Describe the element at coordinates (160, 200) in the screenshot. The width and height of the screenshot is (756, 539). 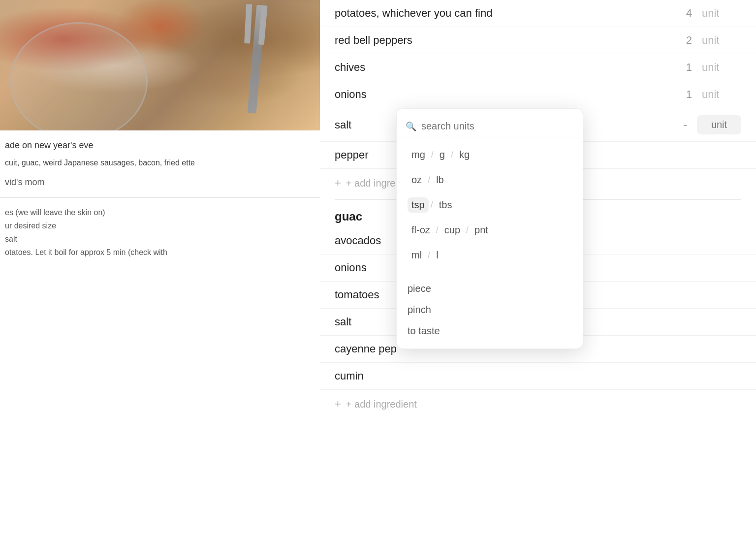
I see `text-content: ade on new year's eve cuit, guac, weird …` at that location.